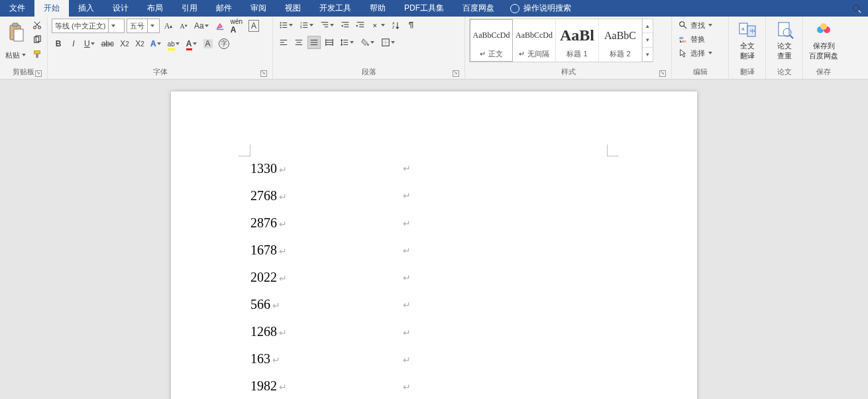 The width and height of the screenshot is (868, 399). I want to click on cut-button, so click(37, 25).